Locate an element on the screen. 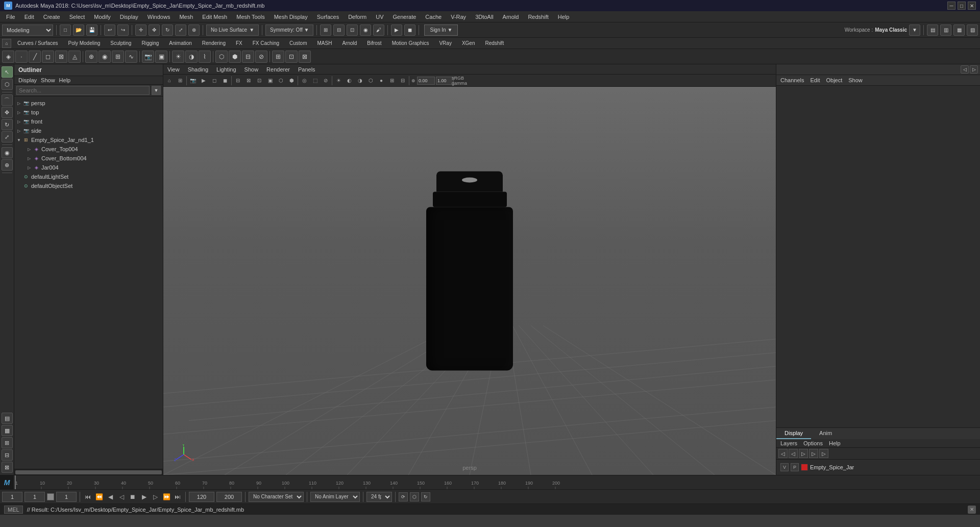  scale-tool-left: ⤢ is located at coordinates (7, 137).